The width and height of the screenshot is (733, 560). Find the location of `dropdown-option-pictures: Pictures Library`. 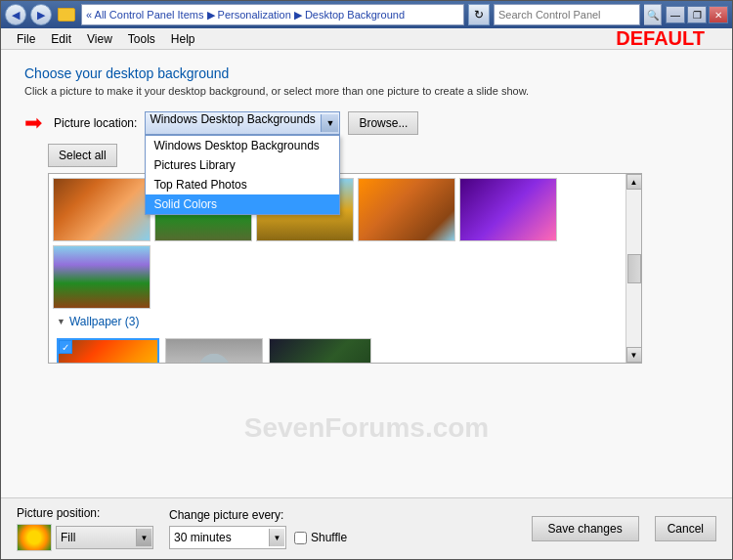

dropdown-option-pictures: Pictures Library is located at coordinates (242, 165).